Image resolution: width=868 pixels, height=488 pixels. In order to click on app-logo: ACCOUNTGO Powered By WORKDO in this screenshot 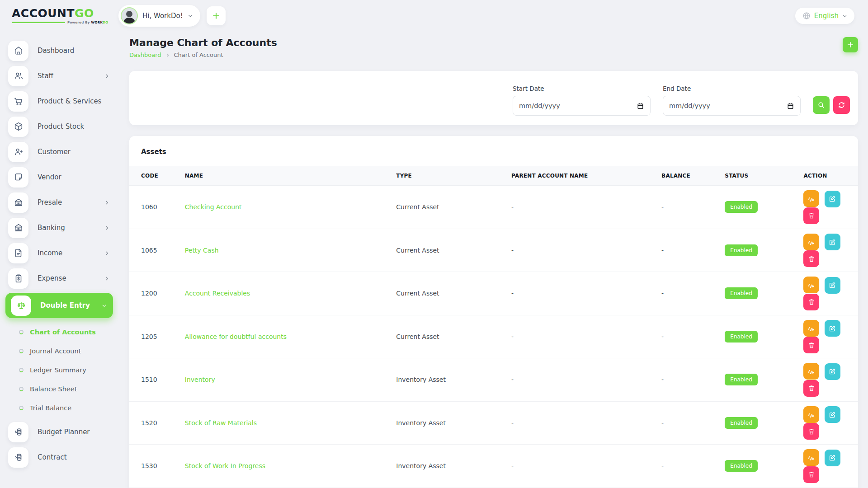, I will do `click(59, 16)`.